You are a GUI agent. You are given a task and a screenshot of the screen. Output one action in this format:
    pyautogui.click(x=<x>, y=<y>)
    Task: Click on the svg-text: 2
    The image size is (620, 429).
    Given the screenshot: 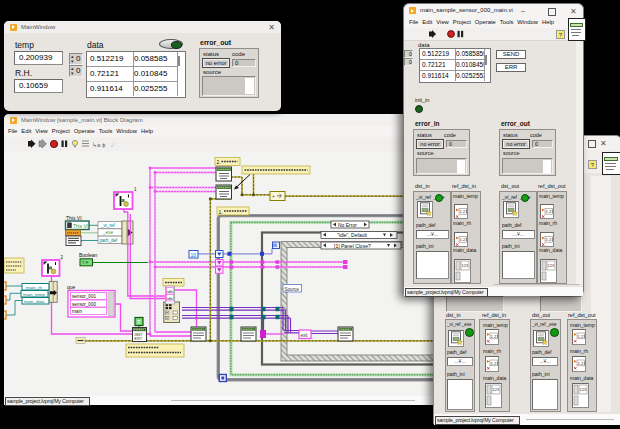 What is the action you would take?
    pyautogui.click(x=62, y=258)
    